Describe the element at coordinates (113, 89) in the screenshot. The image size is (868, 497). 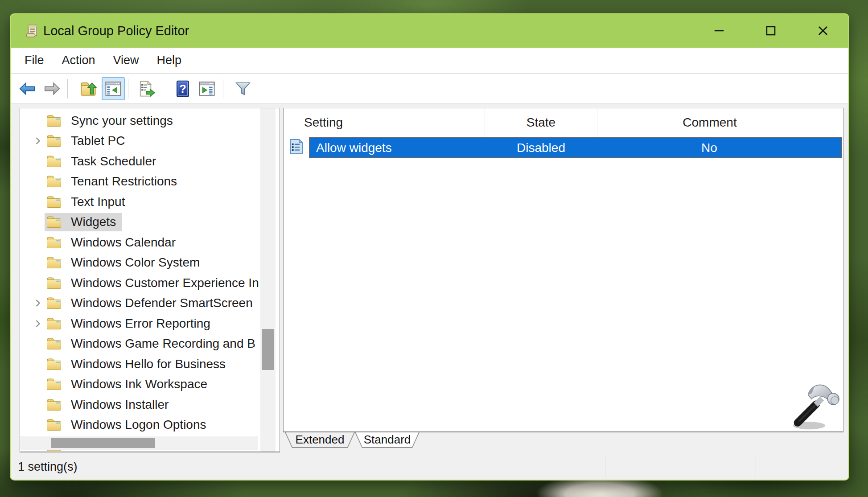
I see `show-console-tree-button` at that location.